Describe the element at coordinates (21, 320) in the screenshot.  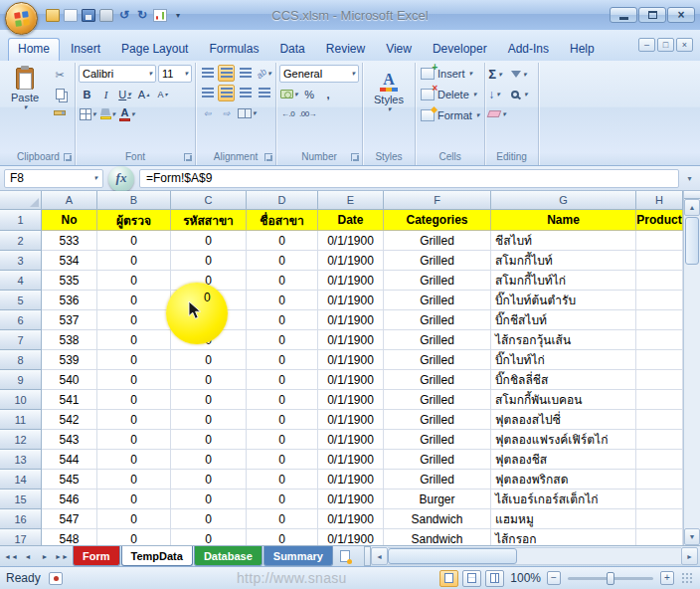
I see `row-header-6: 6` at that location.